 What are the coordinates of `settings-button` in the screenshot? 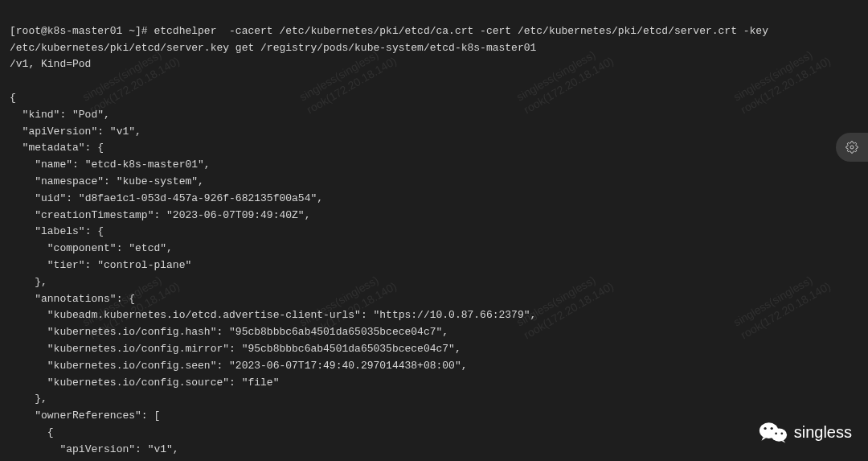 It's located at (852, 147).